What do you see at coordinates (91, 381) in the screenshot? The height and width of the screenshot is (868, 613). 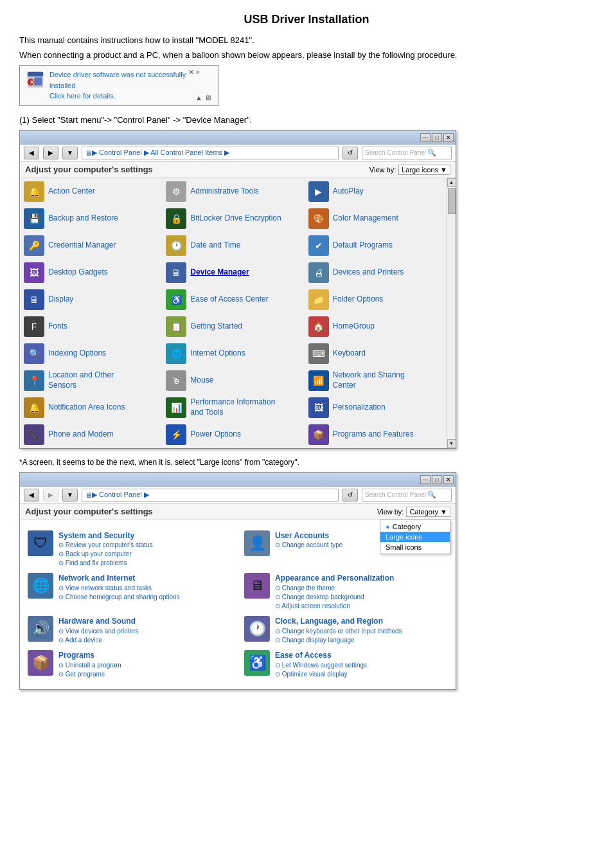 I see `cp-item-21: 📍 Location and OtherSensors` at bounding box center [91, 381].